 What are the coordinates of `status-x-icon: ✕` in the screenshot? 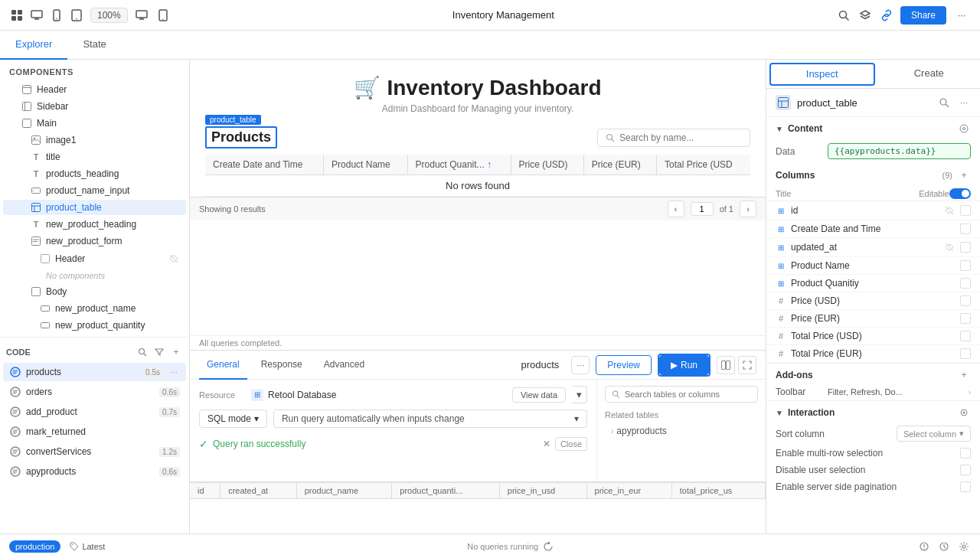 It's located at (547, 444).